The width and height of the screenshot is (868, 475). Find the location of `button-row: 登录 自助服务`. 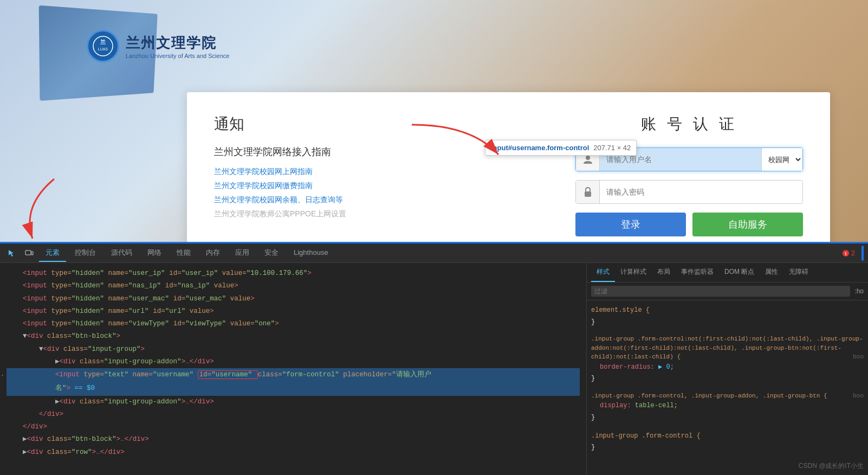

button-row: 登录 自助服务 is located at coordinates (689, 224).